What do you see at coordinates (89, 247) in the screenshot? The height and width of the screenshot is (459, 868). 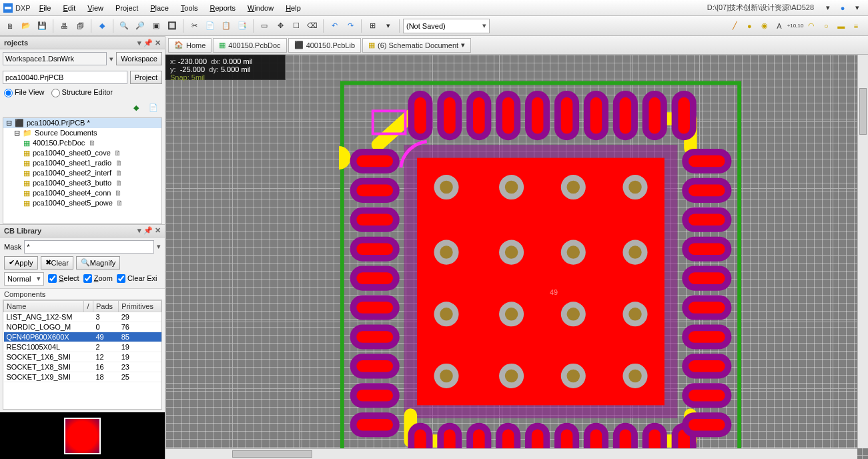 I see `mask-field` at bounding box center [89, 247].